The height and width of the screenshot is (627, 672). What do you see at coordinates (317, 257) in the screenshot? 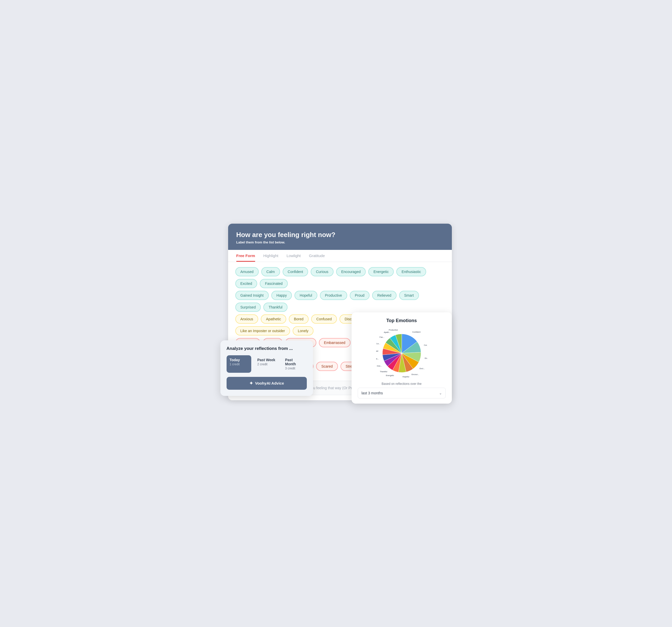
I see `tab-gratitude: Gratitude` at bounding box center [317, 257].